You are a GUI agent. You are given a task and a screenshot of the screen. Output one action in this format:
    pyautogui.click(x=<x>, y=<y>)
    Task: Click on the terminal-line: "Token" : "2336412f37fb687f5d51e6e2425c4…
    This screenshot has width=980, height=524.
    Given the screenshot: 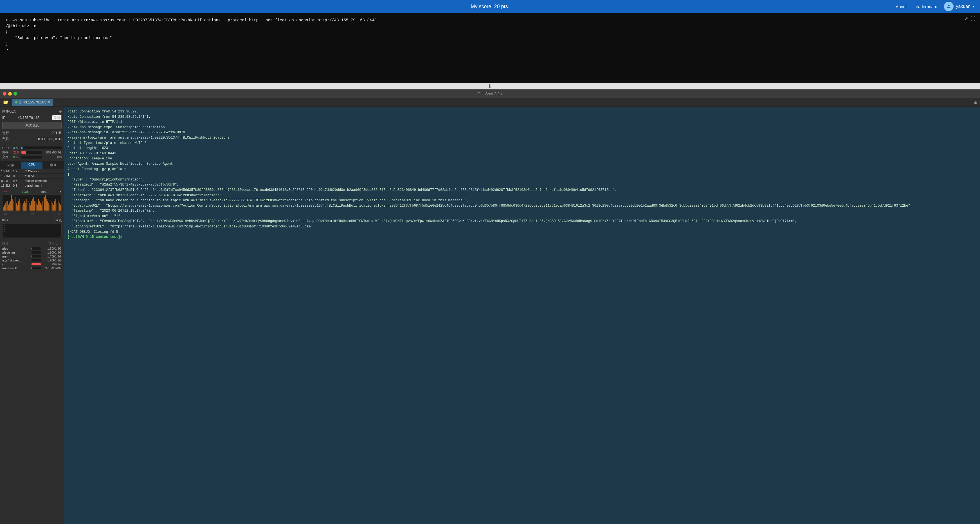 What is the action you would take?
    pyautogui.click(x=522, y=190)
    